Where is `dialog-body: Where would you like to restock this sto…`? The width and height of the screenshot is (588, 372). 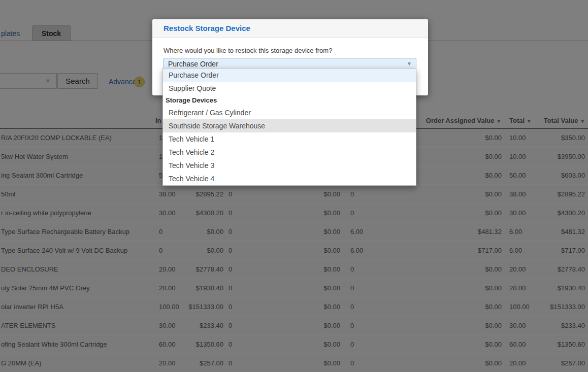 dialog-body: Where would you like to restock this sto… is located at coordinates (290, 54).